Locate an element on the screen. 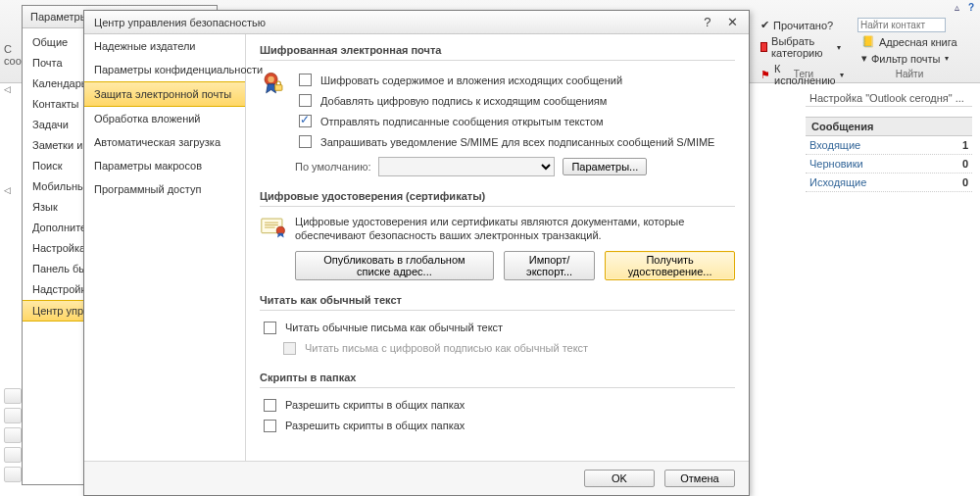  help-icon: ? is located at coordinates (971, 8).